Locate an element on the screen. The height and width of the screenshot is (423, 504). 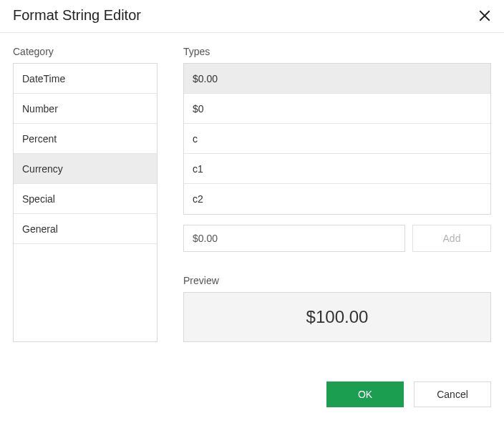
dialog-title: Format String Editor is located at coordinates (77, 16).